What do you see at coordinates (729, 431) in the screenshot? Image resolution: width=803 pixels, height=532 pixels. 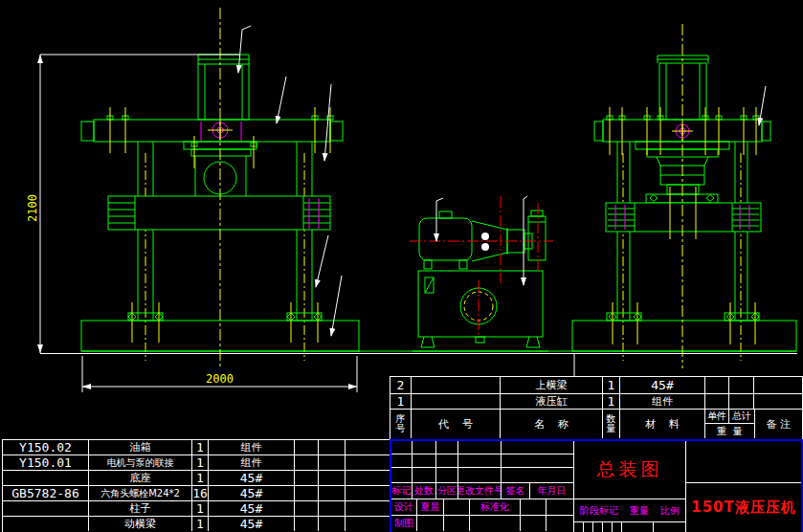 I see `header-weight: 重 量` at bounding box center [729, 431].